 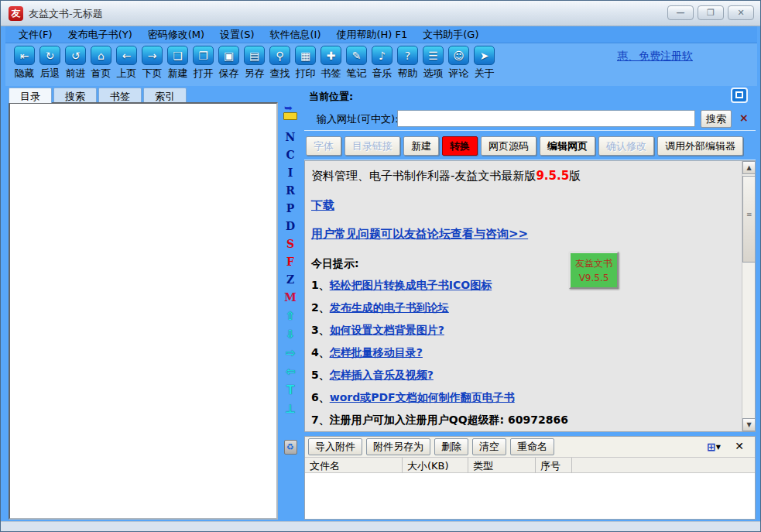 I want to click on tip-item-7: 7、注册用户可加入注册用户QQ超级群: 60972866, so click(x=522, y=420).